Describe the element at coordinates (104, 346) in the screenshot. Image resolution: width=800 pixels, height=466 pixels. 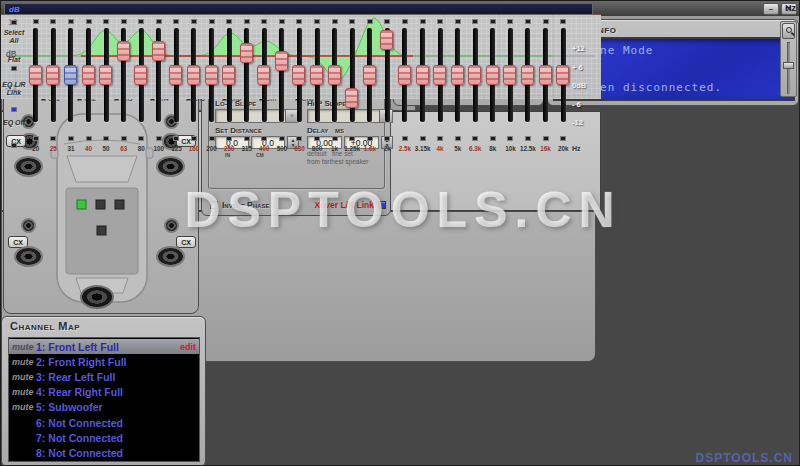
I see `channel-map-row: mute 1: Front Left Full edit` at that location.